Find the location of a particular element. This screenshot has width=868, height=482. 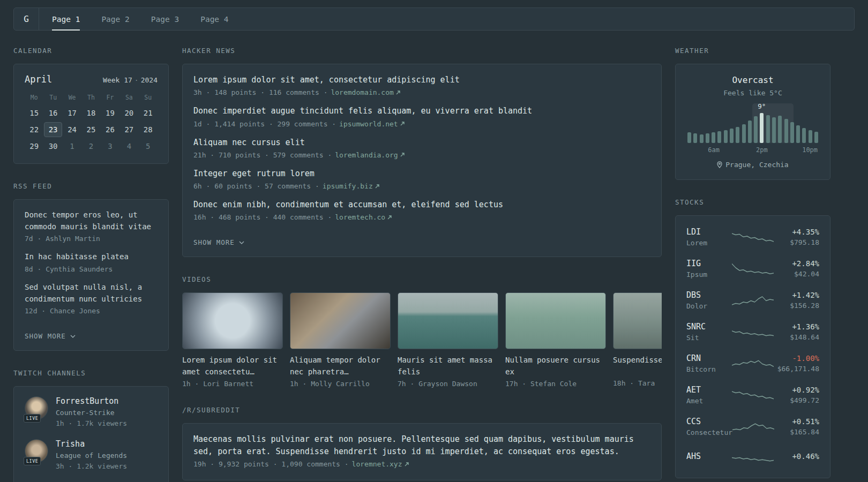

stock-row: AET Amet +0.92% $499.72 is located at coordinates (753, 395).